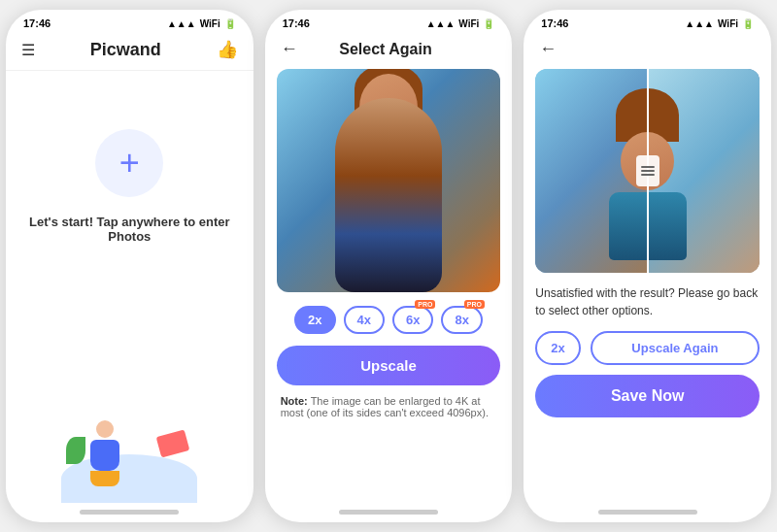  Describe the element at coordinates (130, 52) in the screenshot. I see `top-bar-1: ☰ Picwand 👍` at that location.